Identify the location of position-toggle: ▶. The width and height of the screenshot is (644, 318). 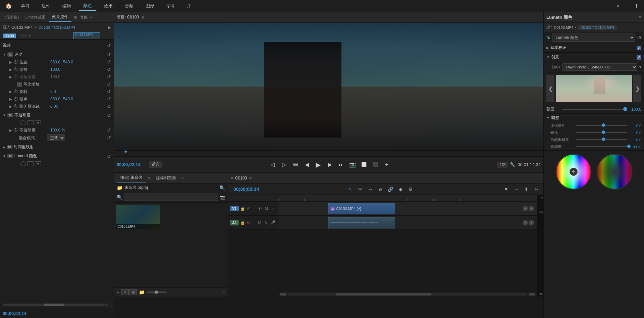
(11, 62).